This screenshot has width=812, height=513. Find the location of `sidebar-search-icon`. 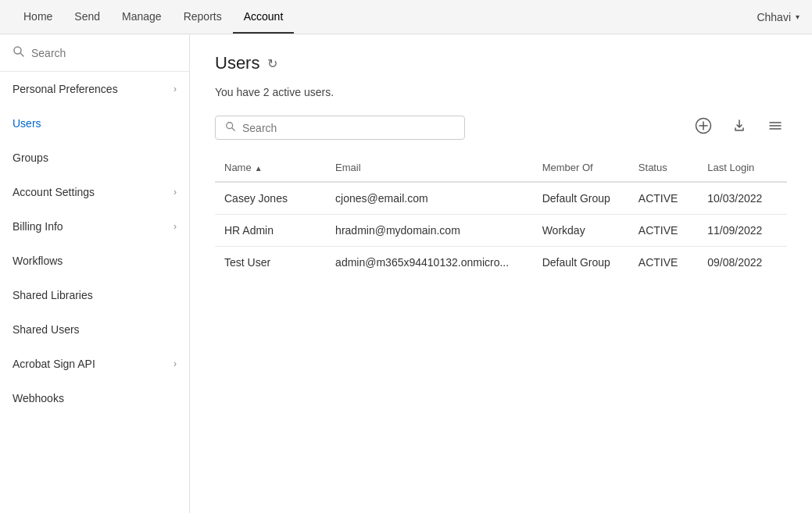

sidebar-search-icon is located at coordinates (19, 53).